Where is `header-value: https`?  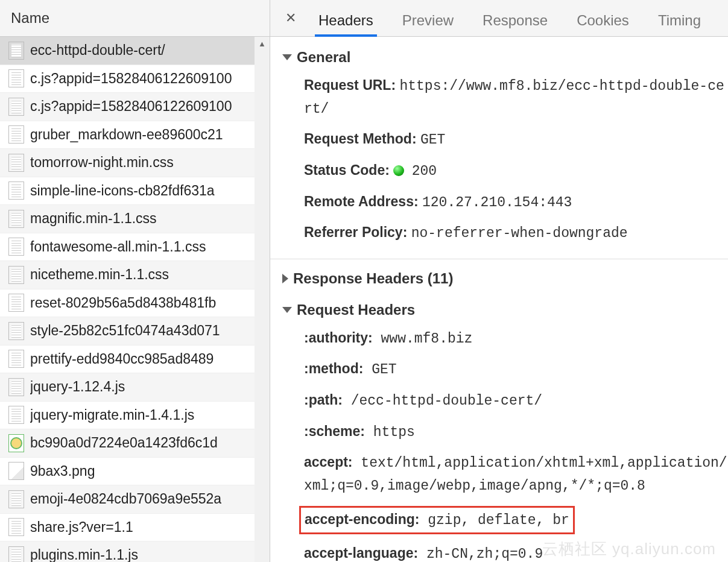 header-value: https is located at coordinates (390, 432).